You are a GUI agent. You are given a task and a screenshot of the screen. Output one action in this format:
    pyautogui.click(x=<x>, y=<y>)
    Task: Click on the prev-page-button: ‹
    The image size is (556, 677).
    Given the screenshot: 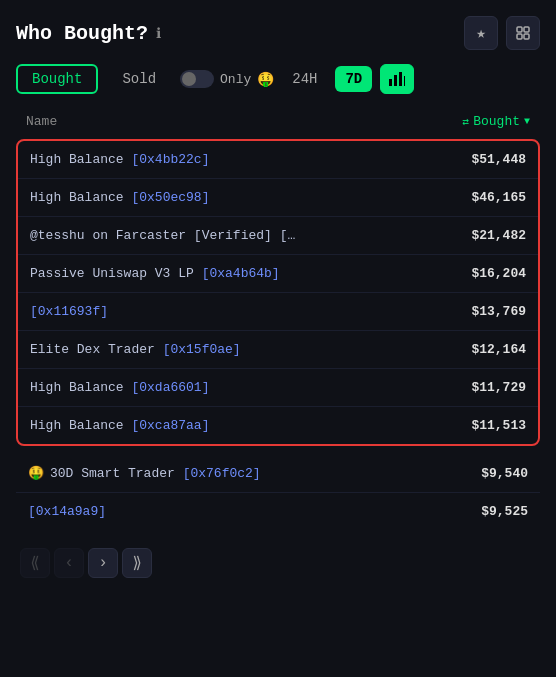 What is the action you would take?
    pyautogui.click(x=69, y=563)
    